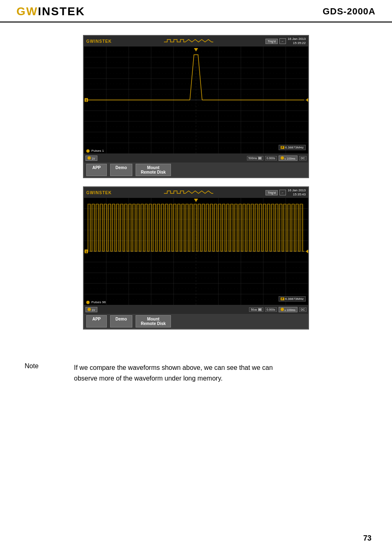 This screenshot has height=555, width=392. Describe the element at coordinates (27, 12) in the screenshot. I see `logo-gw: GW` at that location.